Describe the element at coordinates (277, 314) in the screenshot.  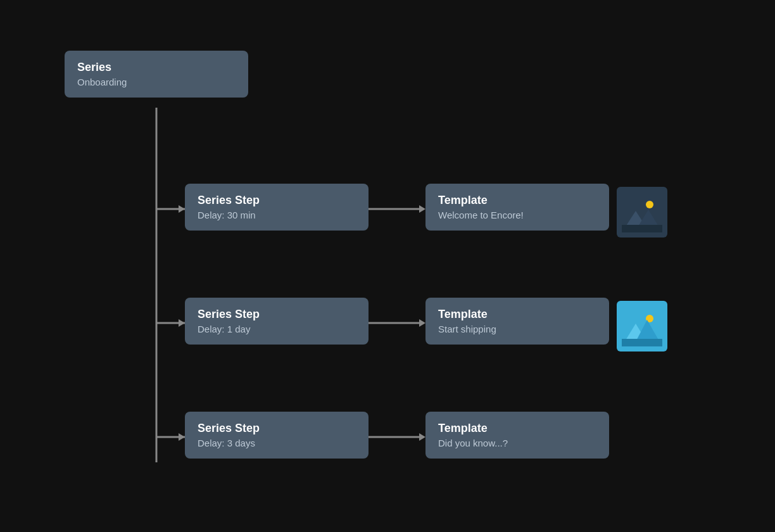
I see `step2-title: Series Step` at that location.